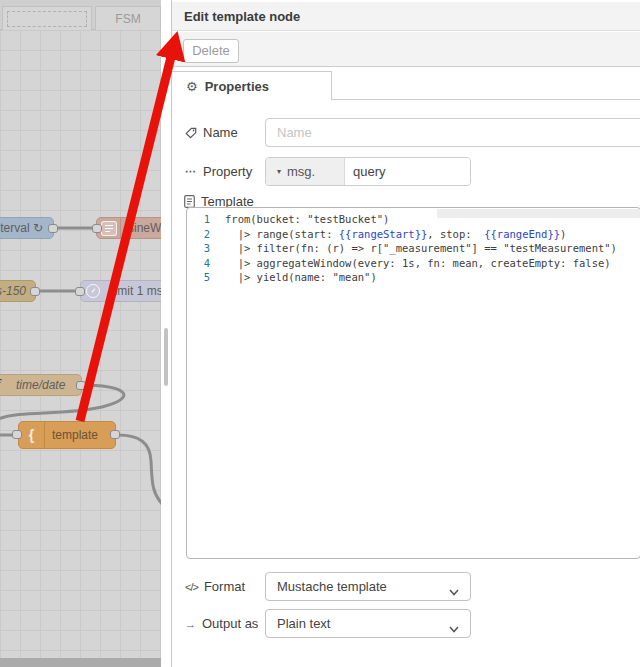 Image resolution: width=640 pixels, height=667 pixels. I want to click on vertical-scrollbar-thumb, so click(166, 357).